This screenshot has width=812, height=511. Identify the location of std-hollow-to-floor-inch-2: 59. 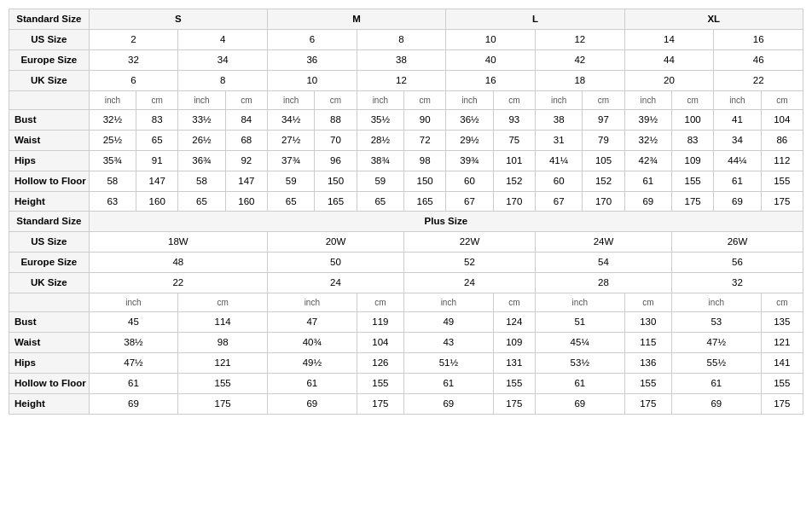
(292, 181).